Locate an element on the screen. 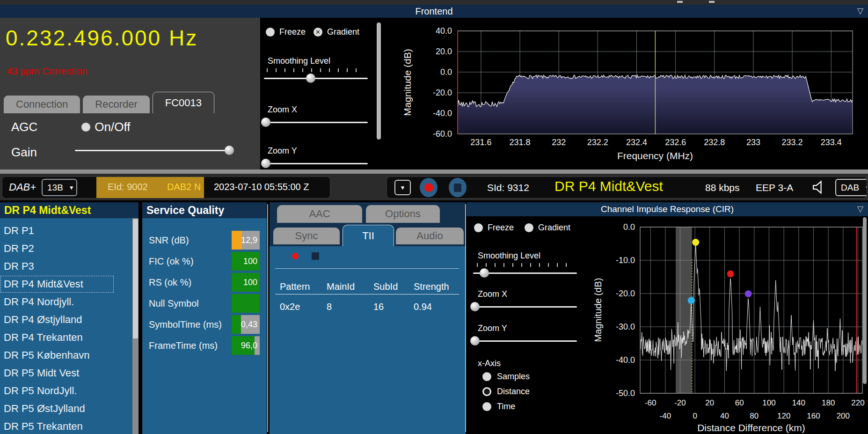 The width and height of the screenshot is (868, 434). channel-caret-icon: ▼ is located at coordinates (72, 188).